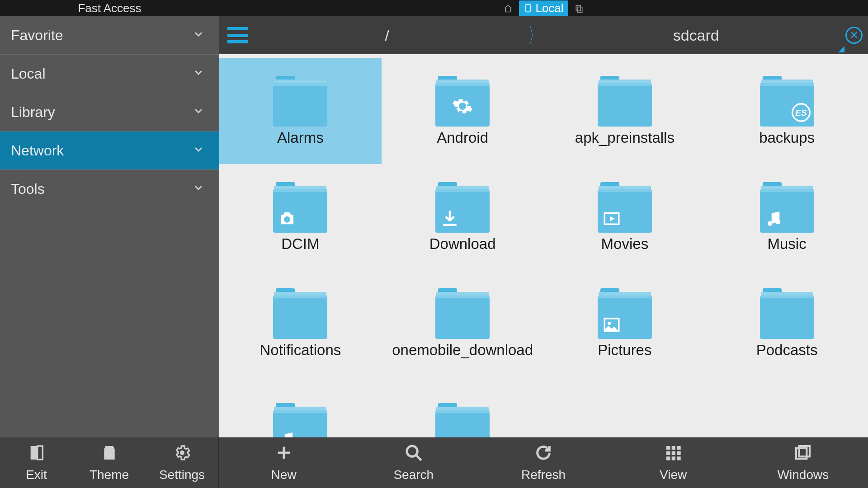 Image resolution: width=868 pixels, height=488 pixels. Describe the element at coordinates (284, 455) in the screenshot. I see `new-icon` at that location.